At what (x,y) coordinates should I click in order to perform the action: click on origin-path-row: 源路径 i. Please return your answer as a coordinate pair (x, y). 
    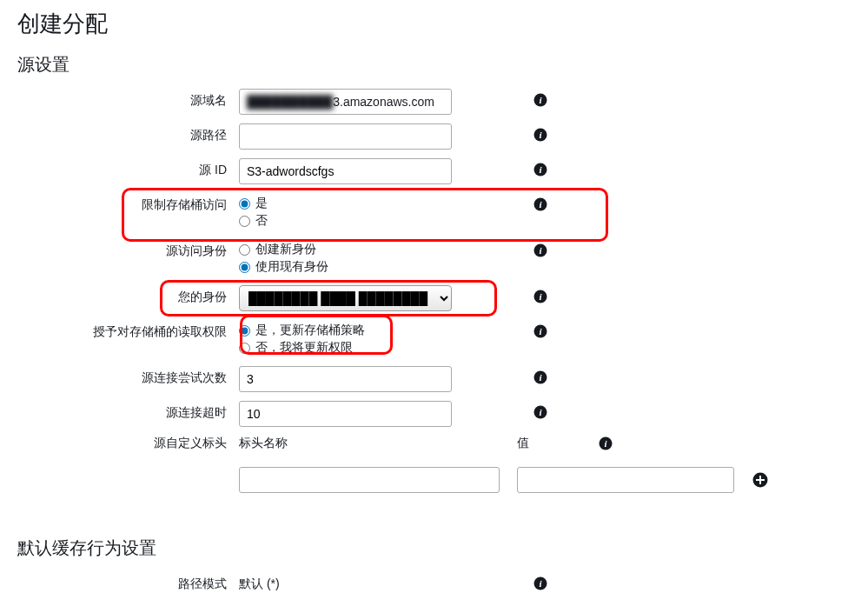
    Looking at the image, I should click on (434, 137).